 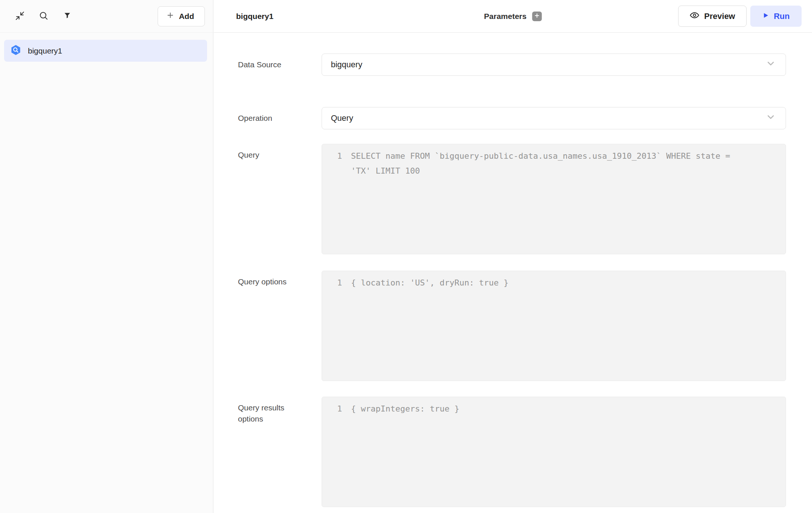 What do you see at coordinates (187, 16) in the screenshot?
I see `add-button-label: Add` at bounding box center [187, 16].